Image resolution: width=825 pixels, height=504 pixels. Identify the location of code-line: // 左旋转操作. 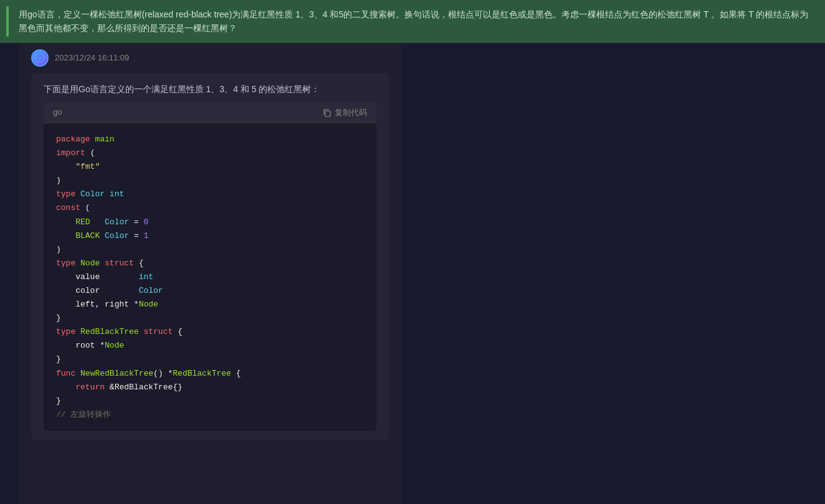
(210, 415).